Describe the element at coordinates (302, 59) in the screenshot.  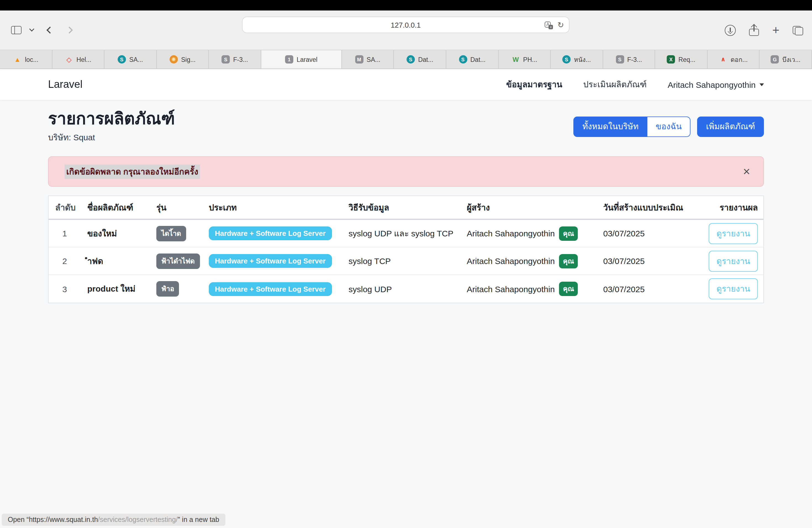
I see `tab-laravel-active: 1Laravel` at that location.